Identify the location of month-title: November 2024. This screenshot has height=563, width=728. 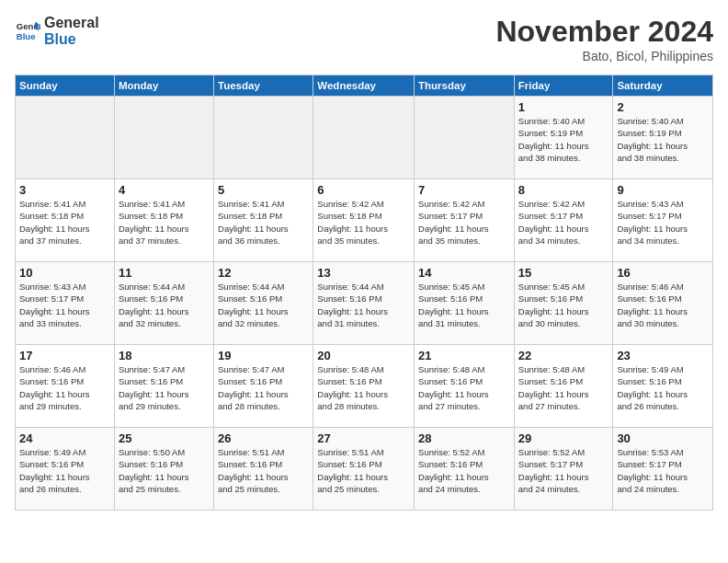
(605, 31).